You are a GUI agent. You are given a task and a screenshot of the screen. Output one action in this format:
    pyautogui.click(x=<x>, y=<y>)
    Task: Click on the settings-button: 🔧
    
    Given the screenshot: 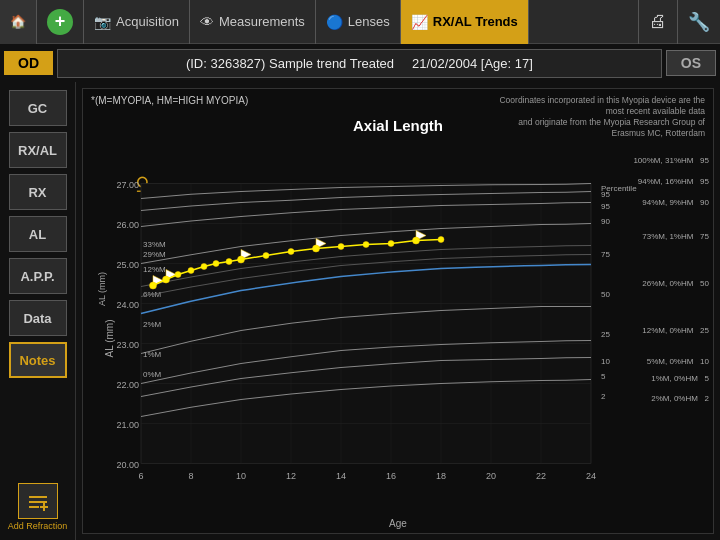 What is the action you would take?
    pyautogui.click(x=698, y=22)
    